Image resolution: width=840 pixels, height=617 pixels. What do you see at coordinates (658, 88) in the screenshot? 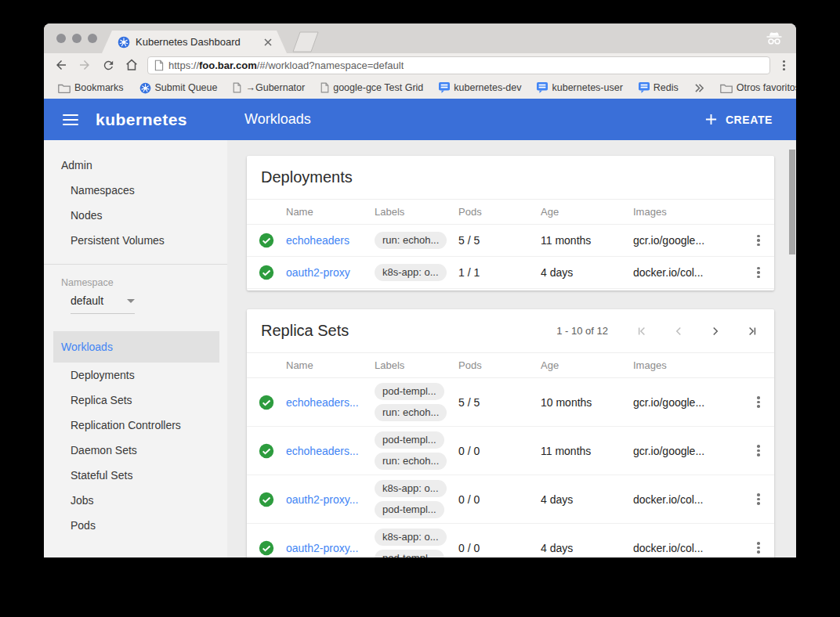
I see `bookmark-redis: Redis` at bounding box center [658, 88].